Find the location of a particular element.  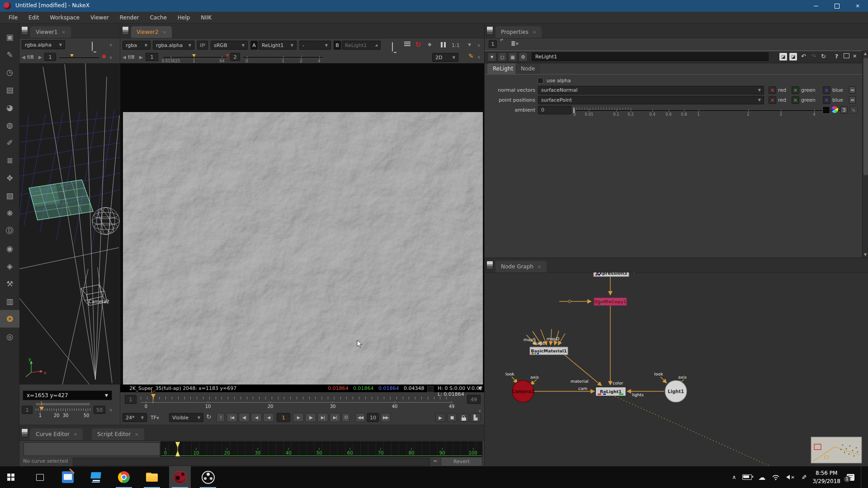

tab-curve-editor: Curve Editor✕ is located at coordinates (57, 434).